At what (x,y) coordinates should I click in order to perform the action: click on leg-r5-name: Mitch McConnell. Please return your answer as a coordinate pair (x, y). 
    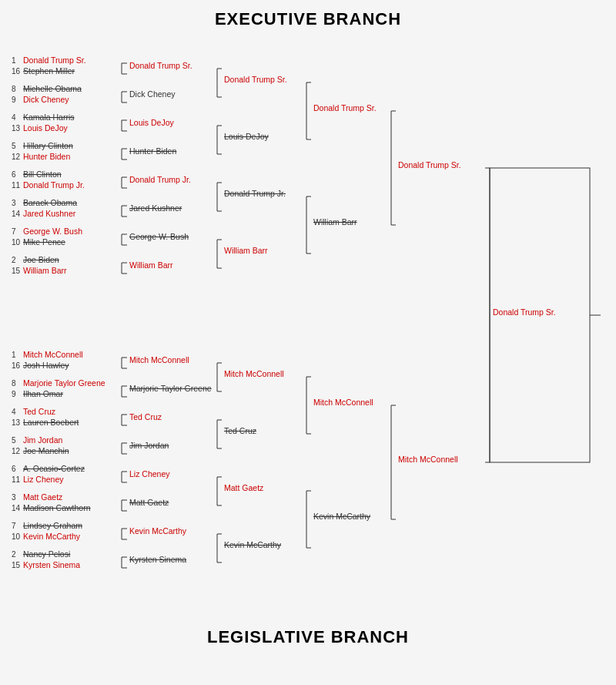
    Looking at the image, I should click on (428, 459).